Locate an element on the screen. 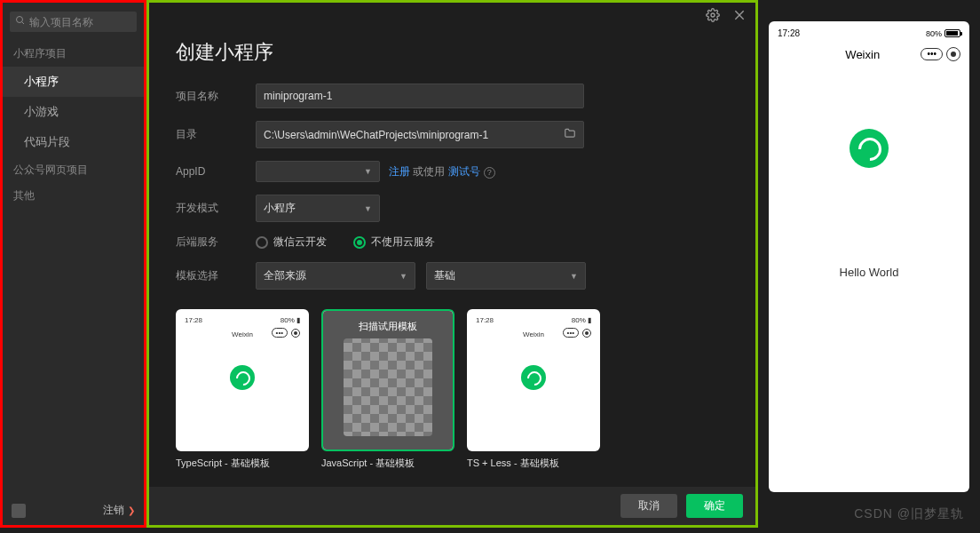 Image resolution: width=980 pixels, height=533 pixels. sidebar-item-miniprogram: 小程序 is located at coordinates (73, 82).